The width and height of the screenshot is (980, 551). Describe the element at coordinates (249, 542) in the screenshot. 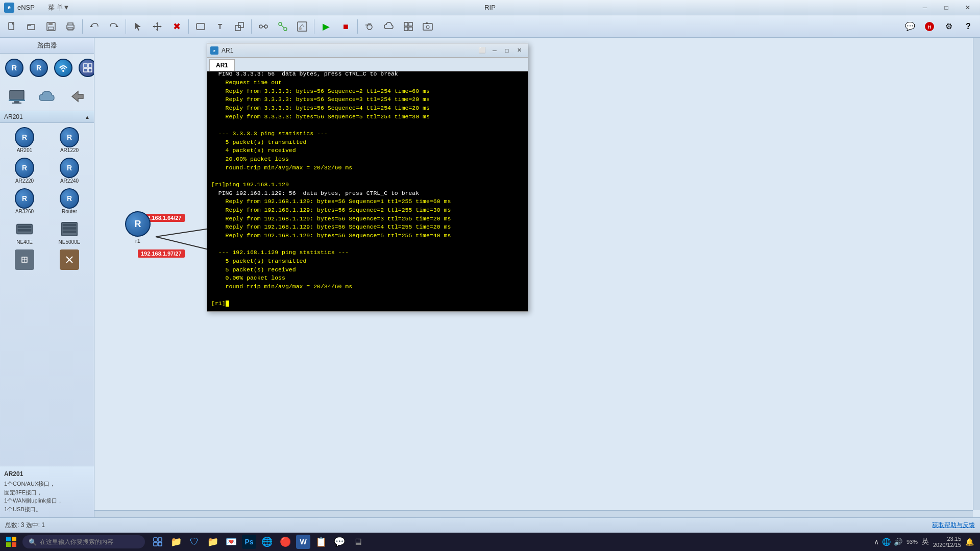

I see `taskbar-photoshop: Ps` at that location.